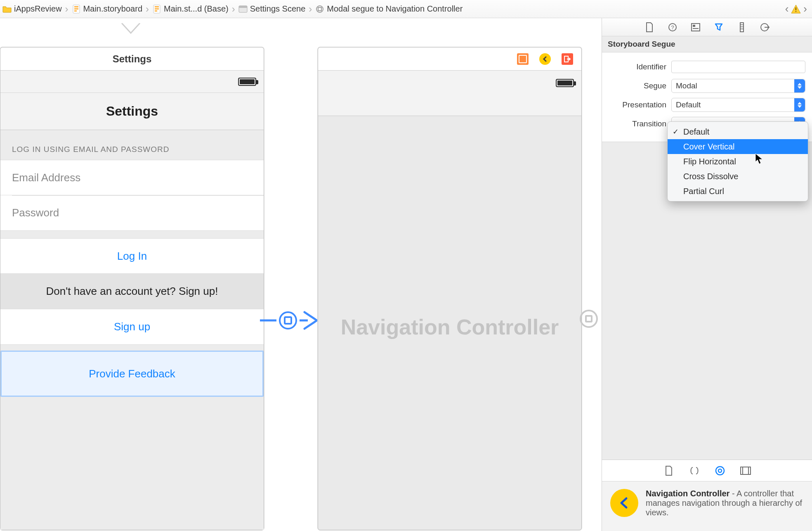 Image resolution: width=812 pixels, height=531 pixels. I want to click on inspector-section-header: Storyboard Segue, so click(707, 45).